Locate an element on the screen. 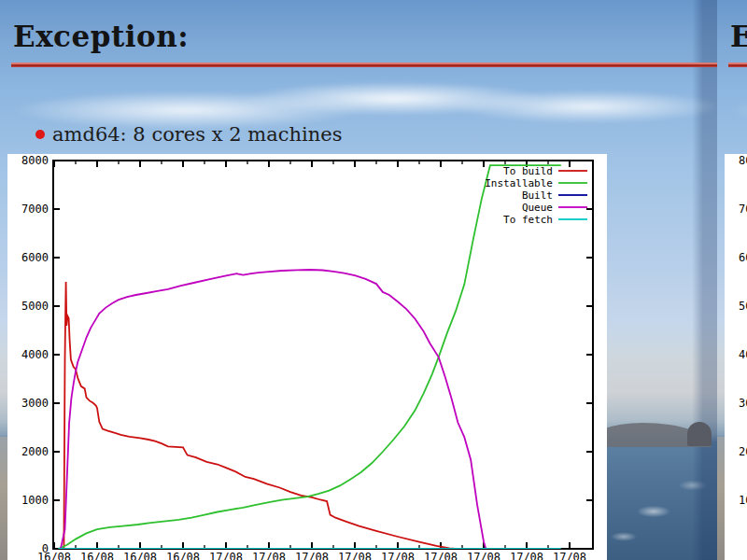 The height and width of the screenshot is (560, 747). legend-label-to-build: To build is located at coordinates (529, 172).